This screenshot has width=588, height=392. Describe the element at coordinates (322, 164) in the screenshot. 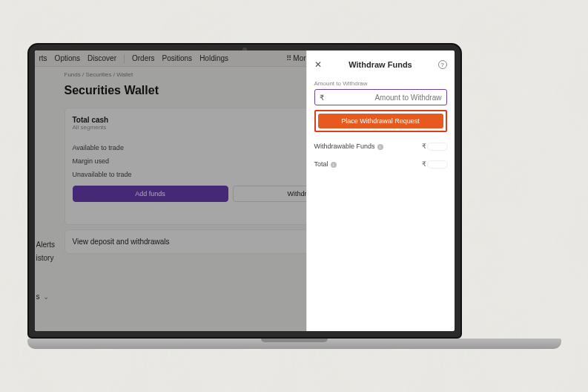

I see `total-label: Total` at that location.